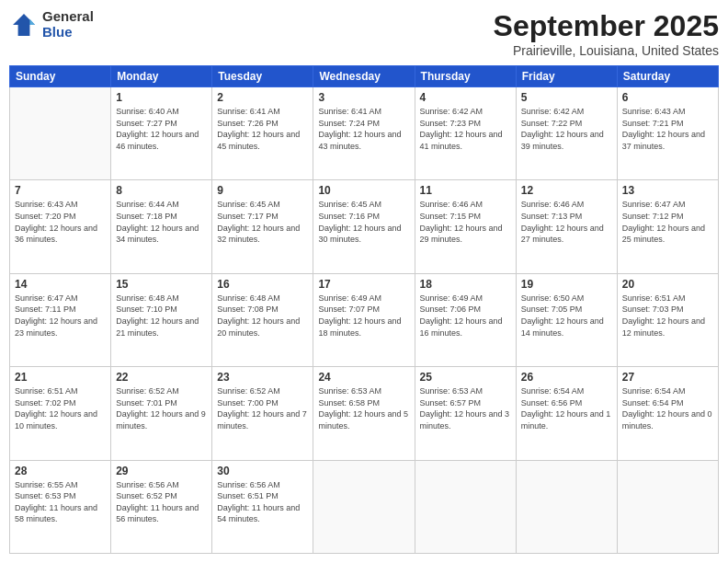  I want to click on day-info: Sunrise: 6:51 AMSunset: 7:03 PMDaylight:…, so click(667, 316).